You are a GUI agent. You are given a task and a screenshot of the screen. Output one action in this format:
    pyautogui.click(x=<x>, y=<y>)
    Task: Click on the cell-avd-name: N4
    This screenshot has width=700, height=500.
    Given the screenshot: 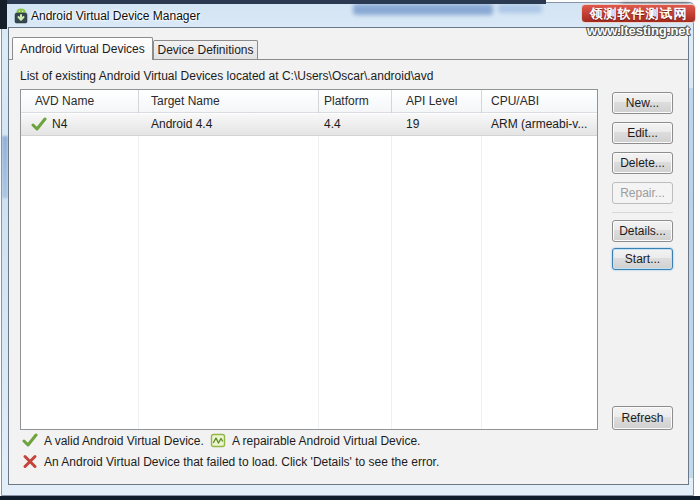 What is the action you would take?
    pyautogui.click(x=60, y=124)
    